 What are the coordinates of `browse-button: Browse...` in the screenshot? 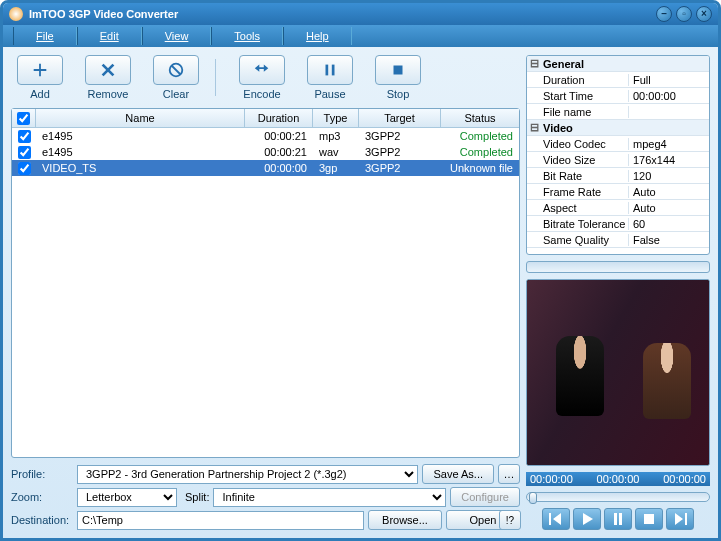 It's located at (405, 520).